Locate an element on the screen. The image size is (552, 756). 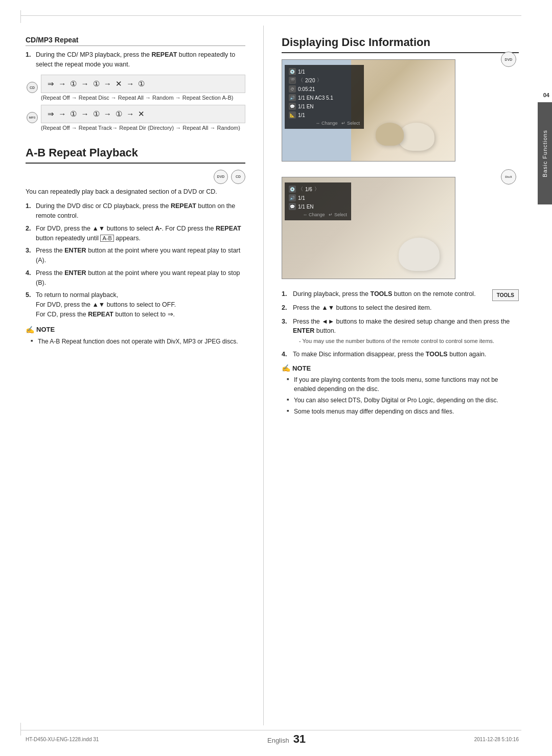
cd-section-title: CD/MP3 Repeat is located at coordinates (135, 41).